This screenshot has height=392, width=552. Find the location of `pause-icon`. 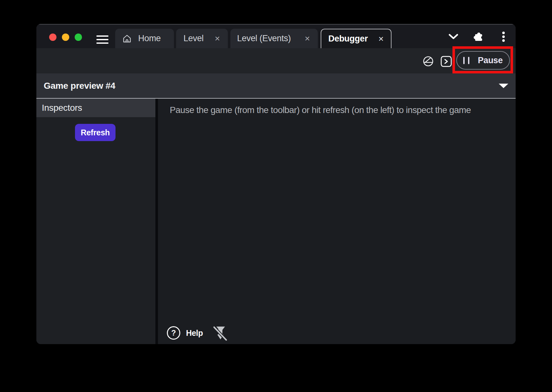

pause-icon is located at coordinates (466, 61).